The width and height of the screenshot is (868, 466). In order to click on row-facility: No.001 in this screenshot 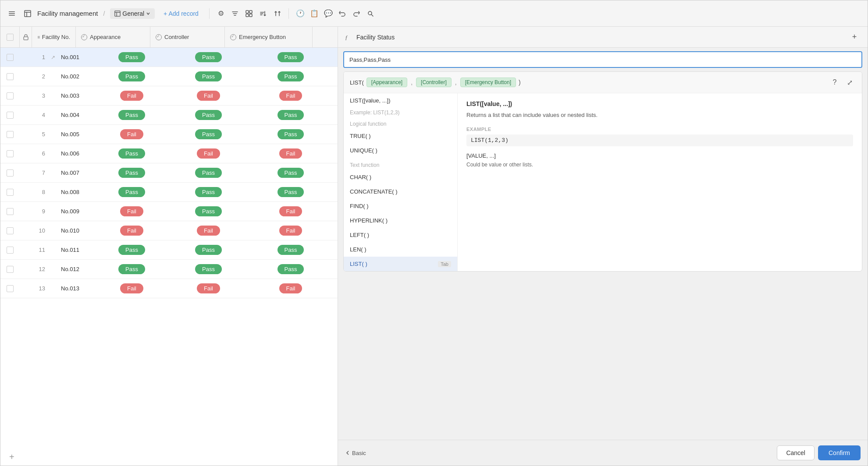, I will do `click(76, 57)`.